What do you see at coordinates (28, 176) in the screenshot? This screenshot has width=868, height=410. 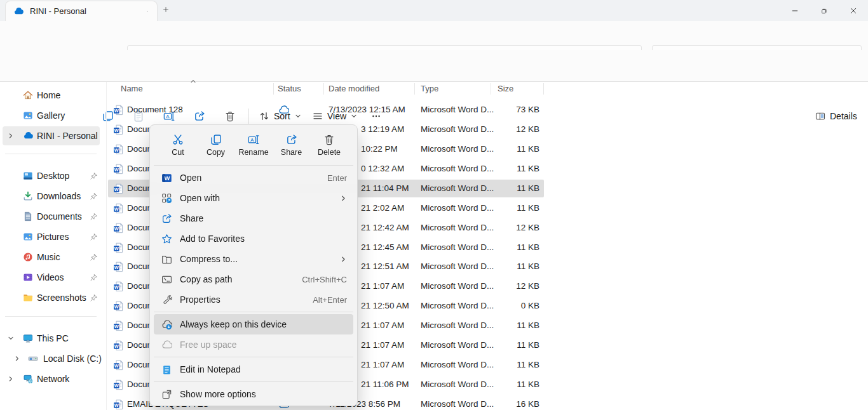 I see `desktop-icon` at bounding box center [28, 176].